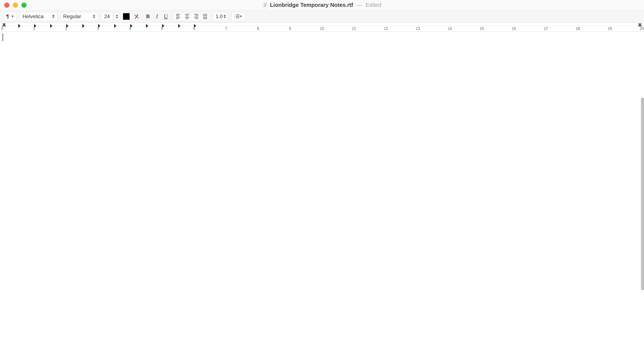  Describe the element at coordinates (610, 29) in the screenshot. I see `ruler-number: 19` at that location.